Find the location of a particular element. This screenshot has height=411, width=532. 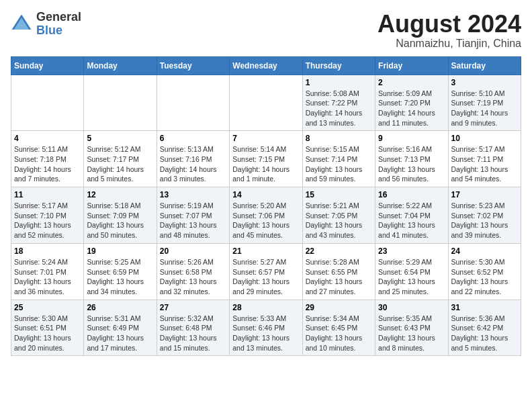

day-info: Sunrise: 5:30 AMSunset: 6:52 PMDaylight:… is located at coordinates (485, 277).